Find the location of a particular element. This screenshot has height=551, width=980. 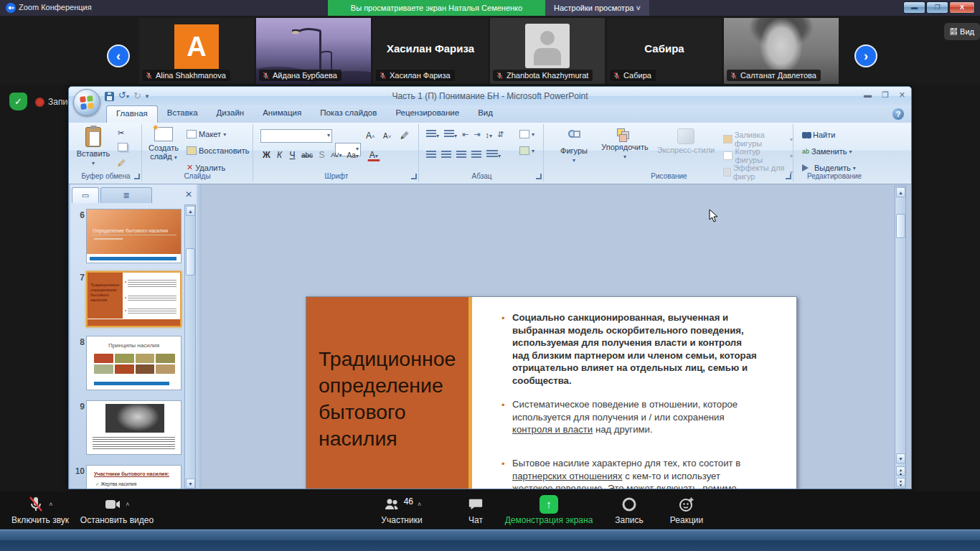

tab-dizayn: Дизайн is located at coordinates (231, 114).